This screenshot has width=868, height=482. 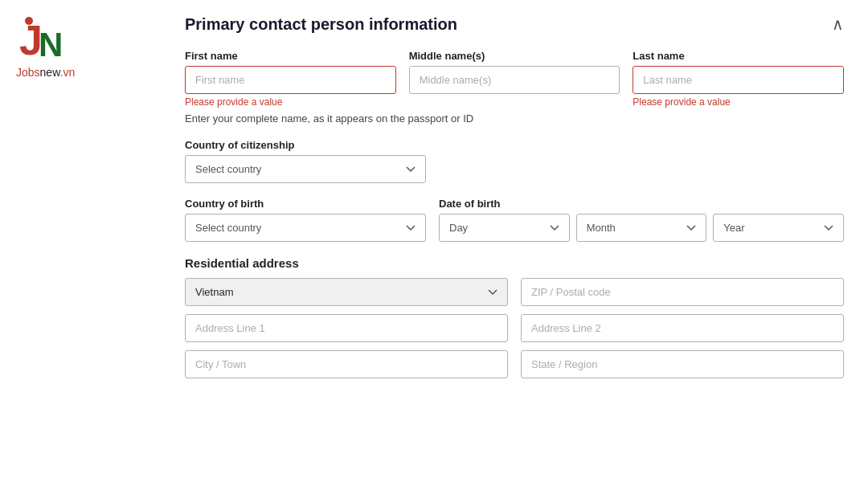 What do you see at coordinates (514, 119) in the screenshot?
I see `name-helper-text: Enter your complete name, as it appears …` at bounding box center [514, 119].